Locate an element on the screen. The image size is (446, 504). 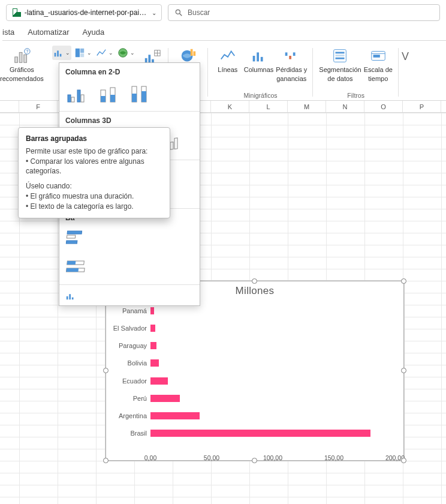
tab-vista: ista is located at coordinates (8, 32).